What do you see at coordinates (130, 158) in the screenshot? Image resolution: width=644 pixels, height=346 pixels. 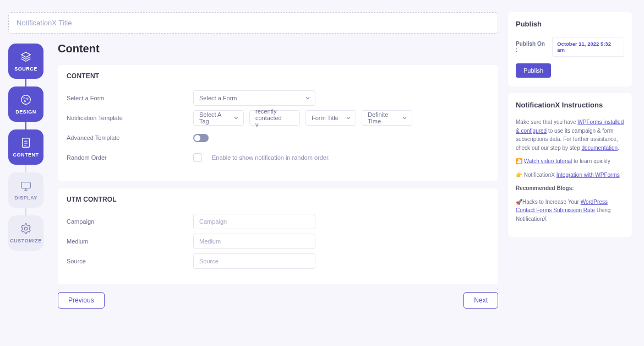 I see `random-order-label: Random Order` at bounding box center [130, 158].